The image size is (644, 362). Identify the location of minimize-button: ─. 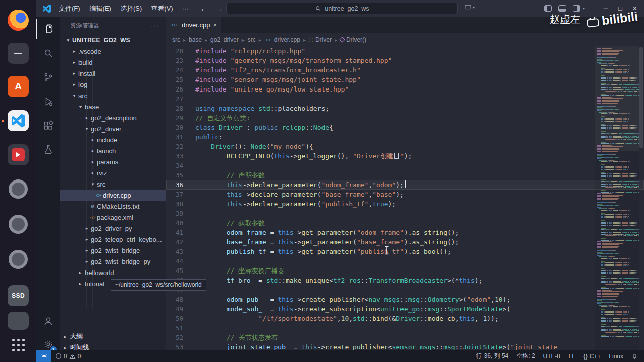
(606, 8).